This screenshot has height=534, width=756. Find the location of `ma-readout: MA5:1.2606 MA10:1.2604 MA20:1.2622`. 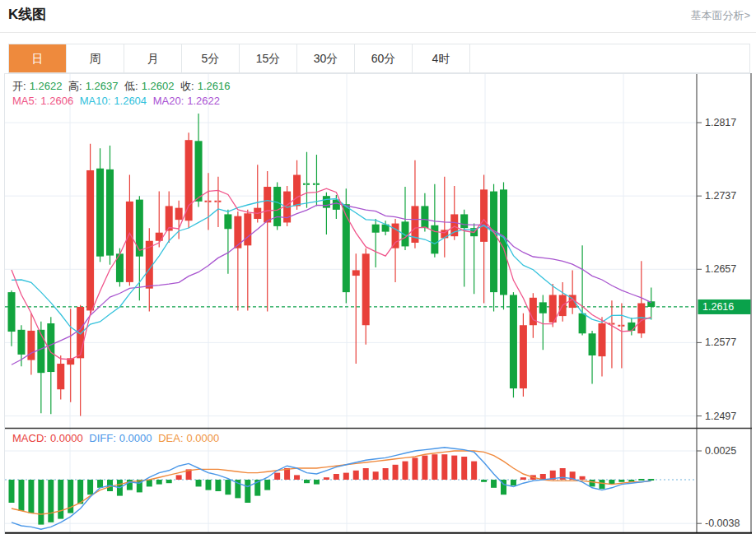

ma-readout: MA5:1.2606 MA10:1.2604 MA20:1.2622 is located at coordinates (118, 100).